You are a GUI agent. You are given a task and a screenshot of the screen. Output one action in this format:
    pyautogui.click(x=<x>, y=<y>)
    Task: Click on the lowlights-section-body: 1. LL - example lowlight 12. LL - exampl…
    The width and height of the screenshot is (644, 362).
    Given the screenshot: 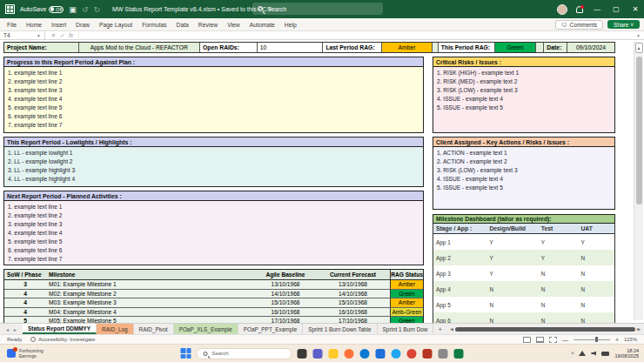 What is the action you would take?
    pyautogui.click(x=214, y=167)
    